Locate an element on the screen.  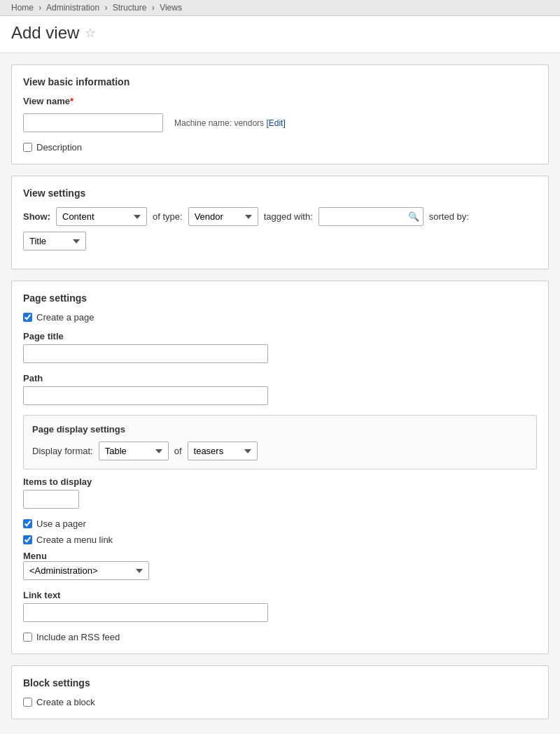
create-menu-link-label: Create a menu link is located at coordinates (74, 540).